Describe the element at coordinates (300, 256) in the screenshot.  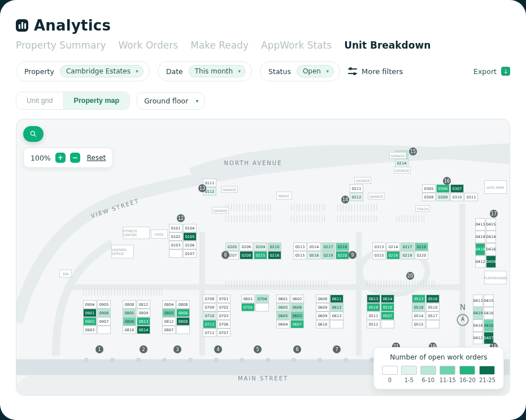
I see `unit-cell: 0515` at that location.